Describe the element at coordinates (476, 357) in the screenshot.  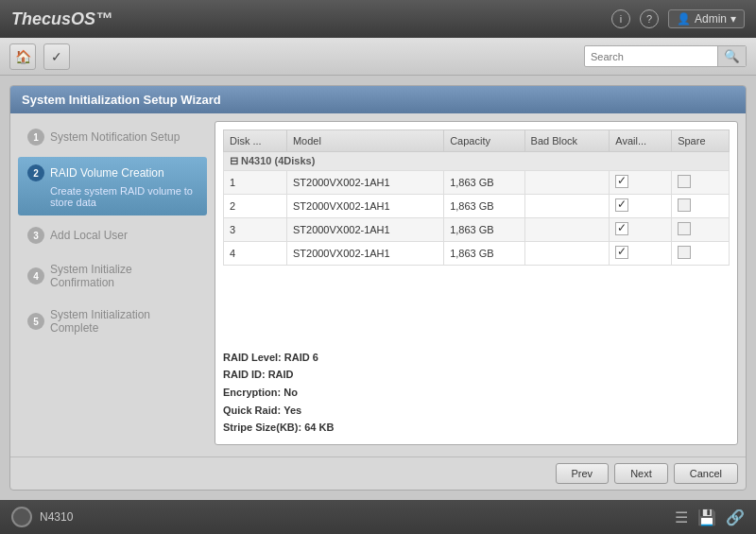
I see `raid-level-line: RAID Level: RAID 6` at that location.